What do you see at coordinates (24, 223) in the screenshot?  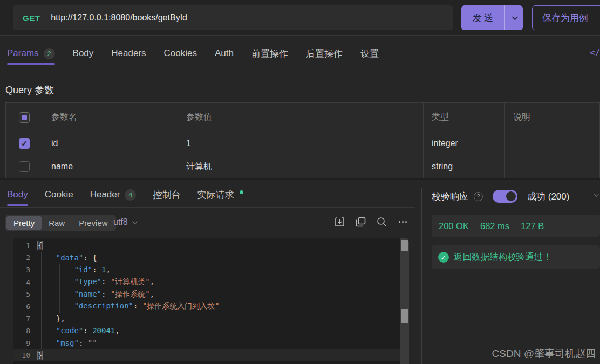 I see `view-mode-pretty: Pretty` at bounding box center [24, 223].